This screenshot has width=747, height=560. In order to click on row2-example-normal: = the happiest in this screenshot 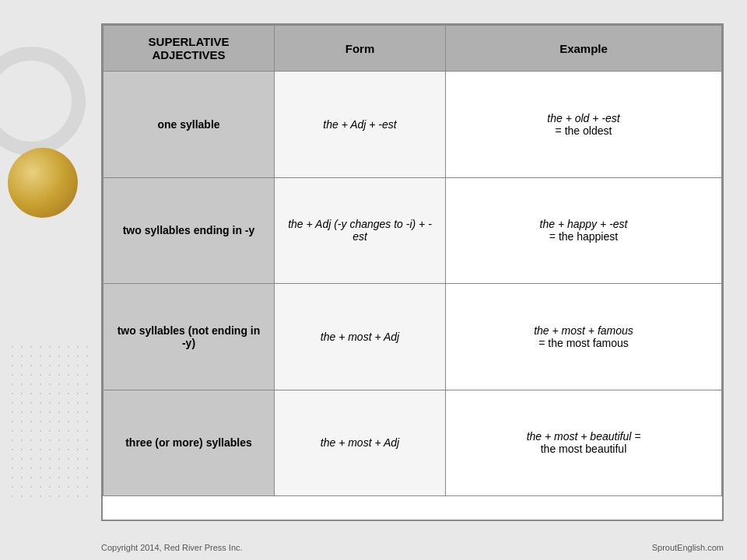, I will do `click(584, 236)`.